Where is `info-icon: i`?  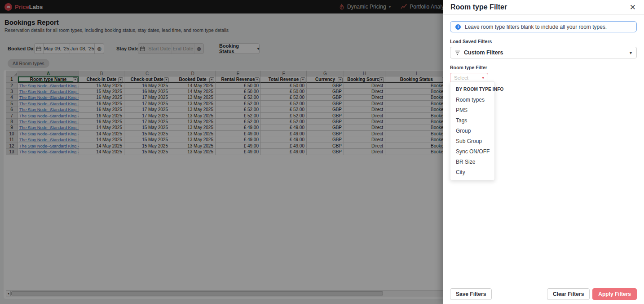 info-icon: i is located at coordinates (458, 27).